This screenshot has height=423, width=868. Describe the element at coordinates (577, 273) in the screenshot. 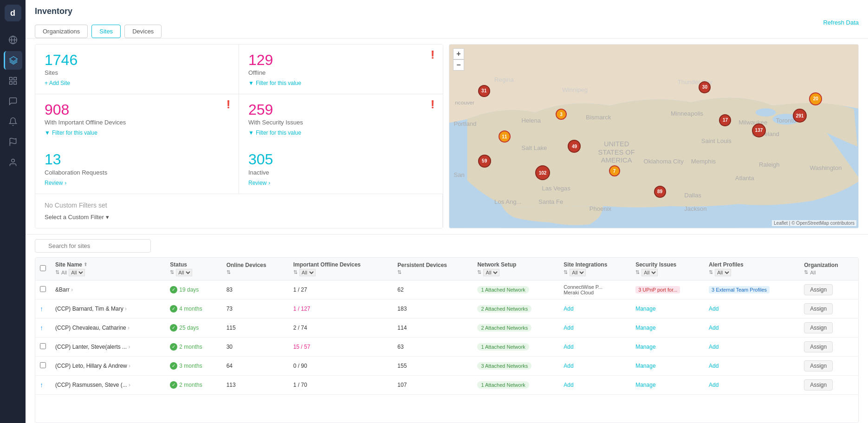

I see `filter-site-integrations: All` at that location.